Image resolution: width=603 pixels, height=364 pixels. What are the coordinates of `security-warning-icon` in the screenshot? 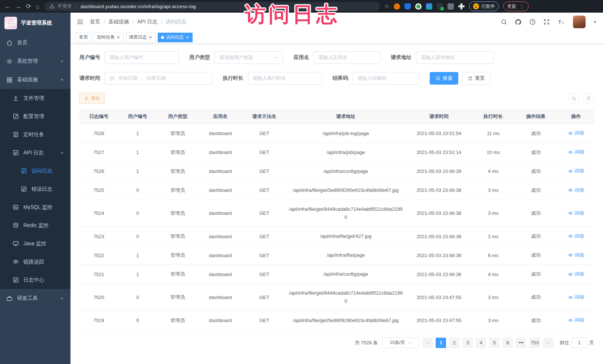 It's located at (52, 6).